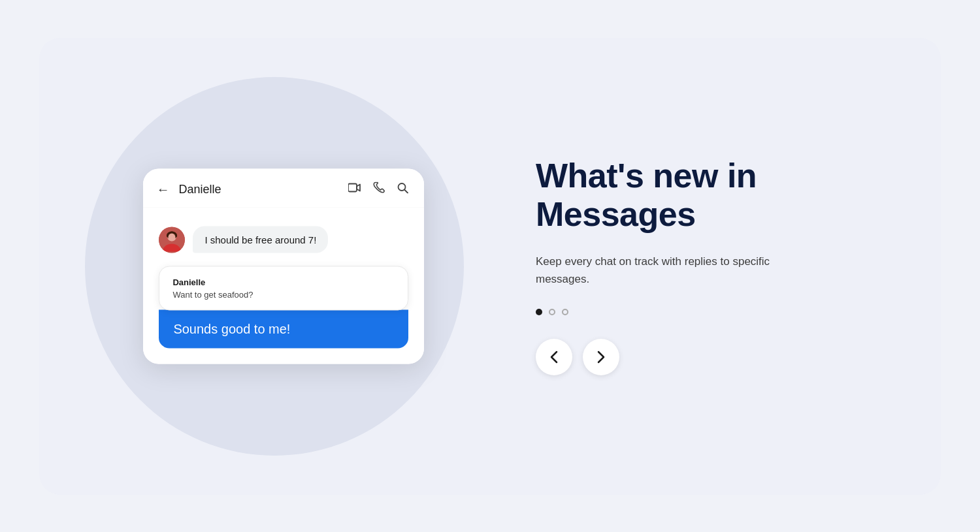 This screenshot has height=532, width=980. What do you see at coordinates (284, 329) in the screenshot?
I see `sent-message-bubble: Sounds good to me!` at bounding box center [284, 329].